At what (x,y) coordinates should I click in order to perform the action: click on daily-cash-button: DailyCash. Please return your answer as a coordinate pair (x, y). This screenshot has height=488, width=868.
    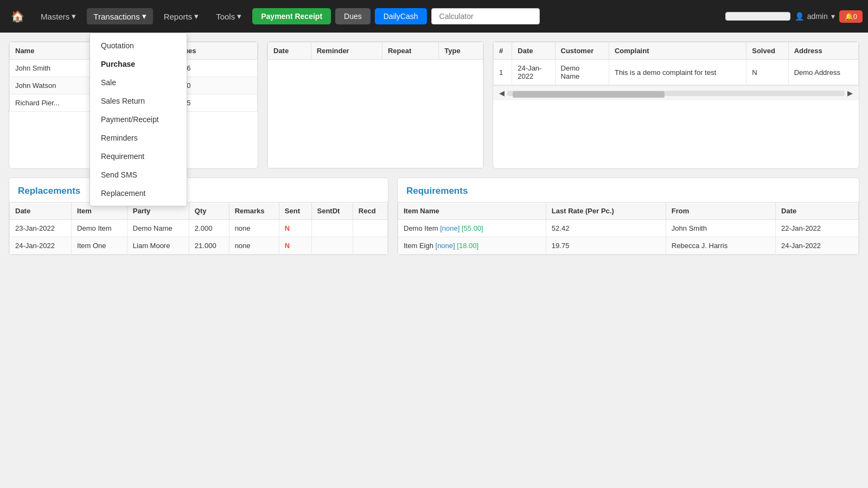
    Looking at the image, I should click on (401, 16).